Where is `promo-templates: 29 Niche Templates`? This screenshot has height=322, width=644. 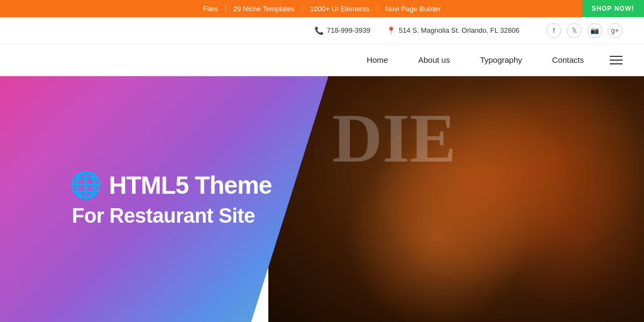 promo-templates: 29 Niche Templates is located at coordinates (264, 9).